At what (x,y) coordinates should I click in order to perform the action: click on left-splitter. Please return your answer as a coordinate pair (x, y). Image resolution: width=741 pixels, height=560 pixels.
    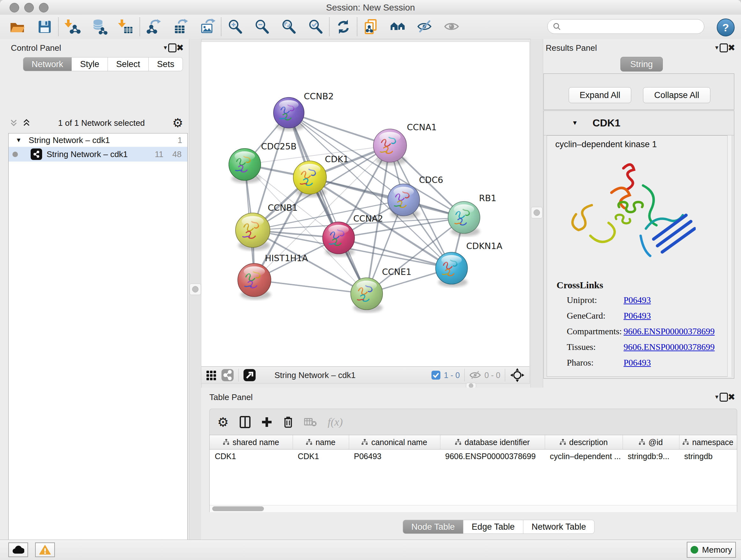
    Looking at the image, I should click on (195, 289).